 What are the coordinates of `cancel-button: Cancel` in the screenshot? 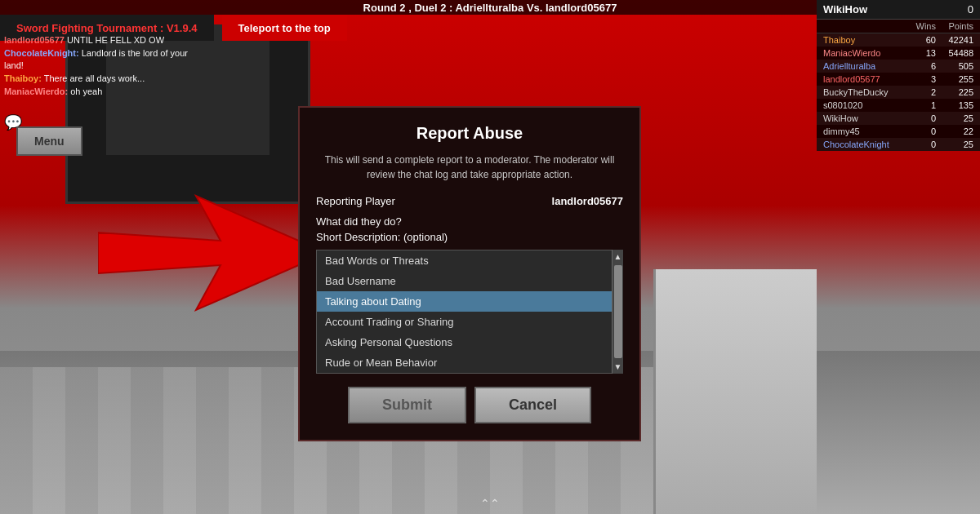 It's located at (532, 405).